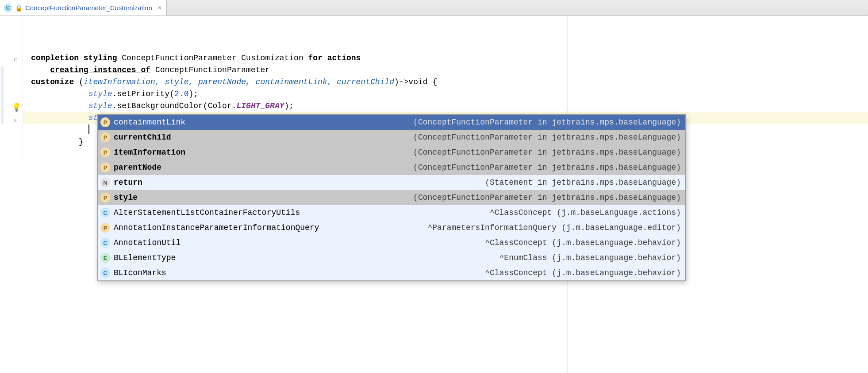 This screenshot has width=868, height=373. What do you see at coordinates (174, 106) in the screenshot?
I see `l2-call: .setBackgroundColor(Color.` at bounding box center [174, 106].